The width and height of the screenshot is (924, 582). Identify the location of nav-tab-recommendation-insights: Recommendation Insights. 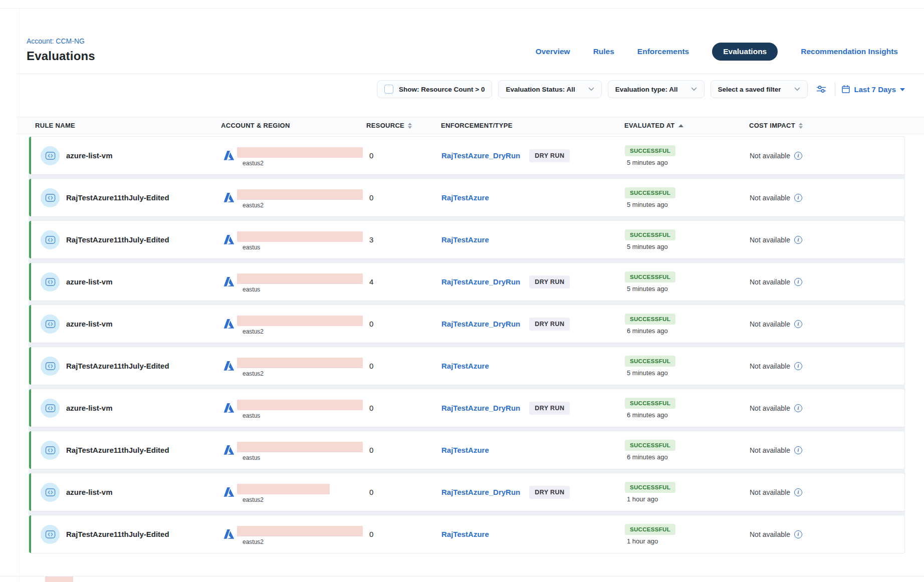
(849, 52).